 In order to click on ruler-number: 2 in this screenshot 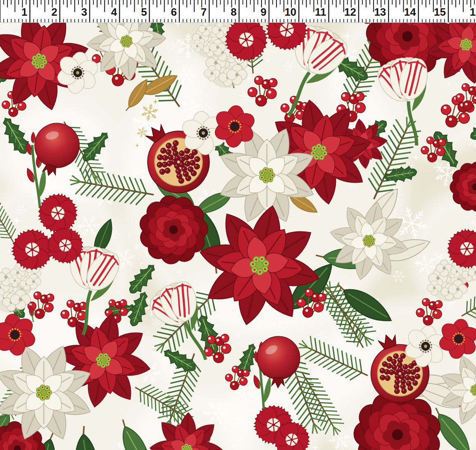, I will do `click(54, 12)`.